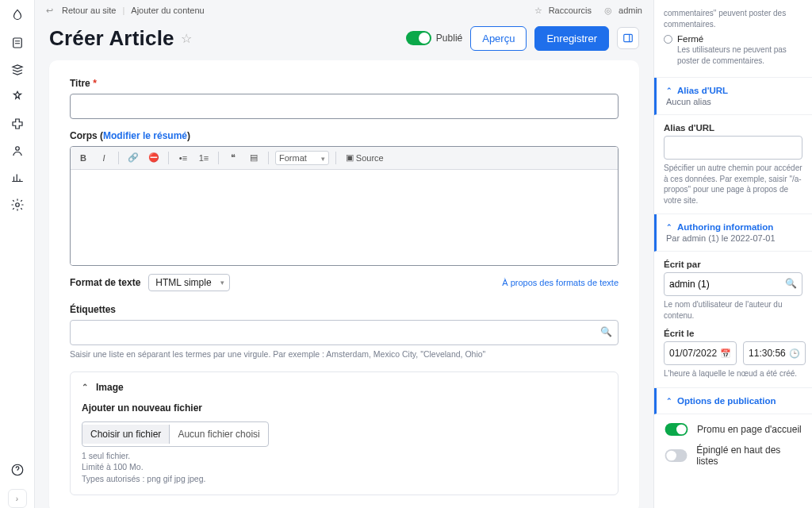 Image resolution: width=812 pixels, height=508 pixels. What do you see at coordinates (17, 254) in the screenshot?
I see `admin-rail: ›` at bounding box center [17, 254].